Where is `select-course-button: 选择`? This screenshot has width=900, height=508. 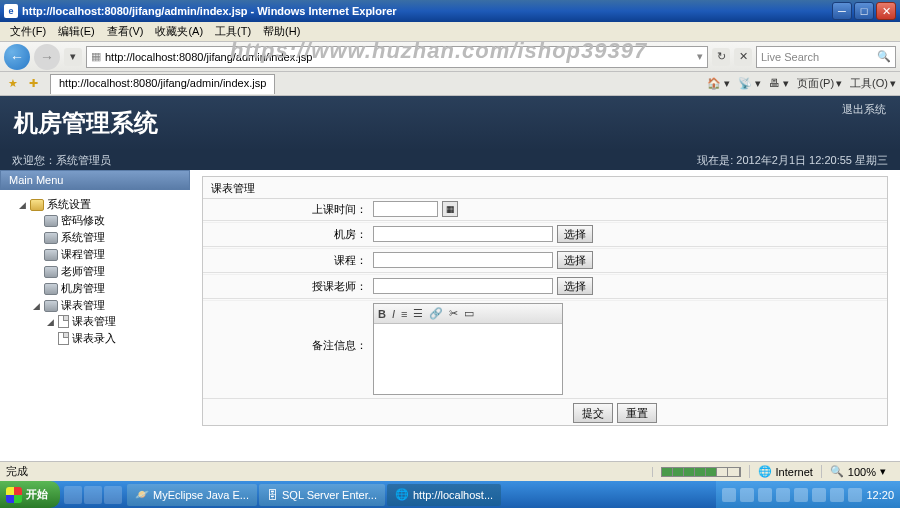
select-course-button: 选择 is located at coordinates (575, 260).